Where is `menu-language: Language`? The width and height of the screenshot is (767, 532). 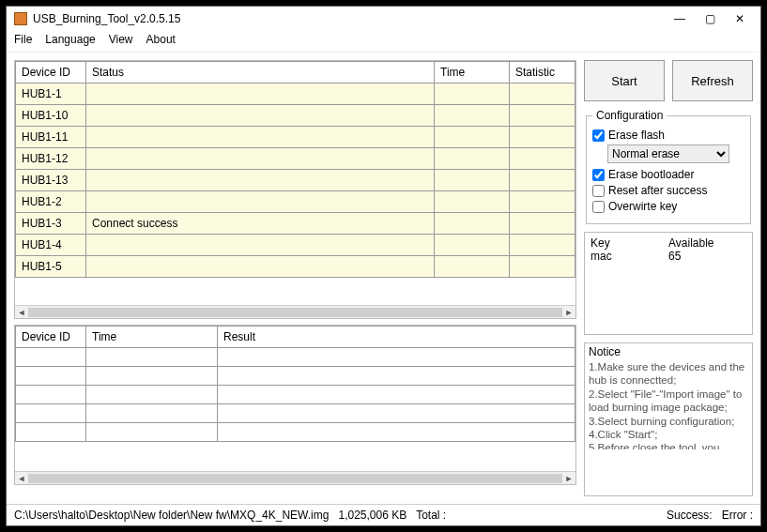 menu-language: Language is located at coordinates (69, 39).